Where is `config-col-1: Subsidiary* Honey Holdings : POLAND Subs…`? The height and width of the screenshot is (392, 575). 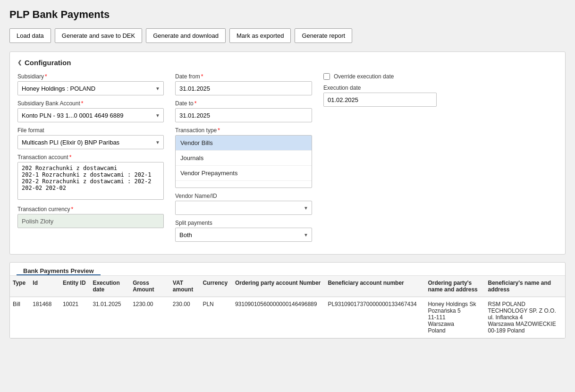
config-col-1: Subsidiary* Honey Holdings : POLAND Subs… is located at coordinates (91, 160).